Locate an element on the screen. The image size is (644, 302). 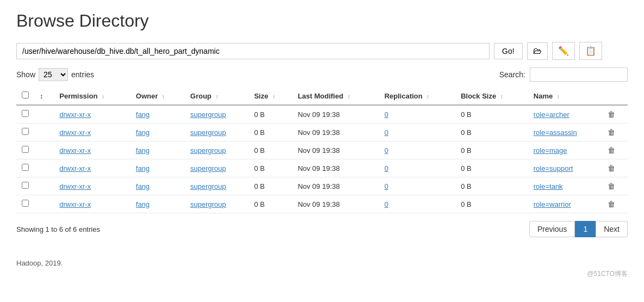
permission-link-0: drwxr-xr-x is located at coordinates (75, 114).